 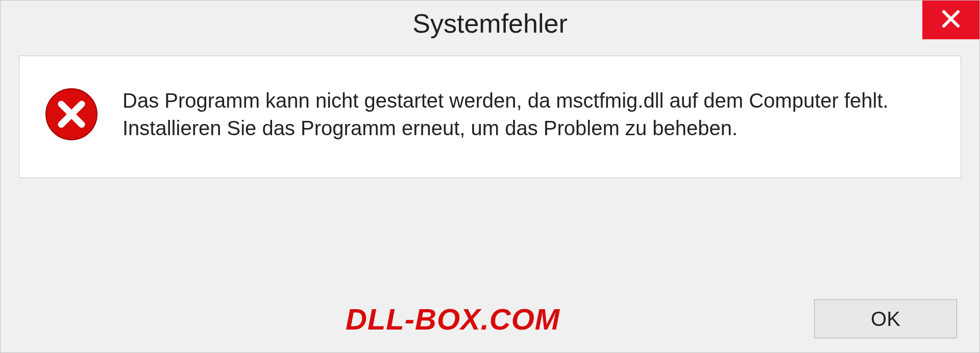 I want to click on dialog-title: Systemfehler, so click(x=490, y=23).